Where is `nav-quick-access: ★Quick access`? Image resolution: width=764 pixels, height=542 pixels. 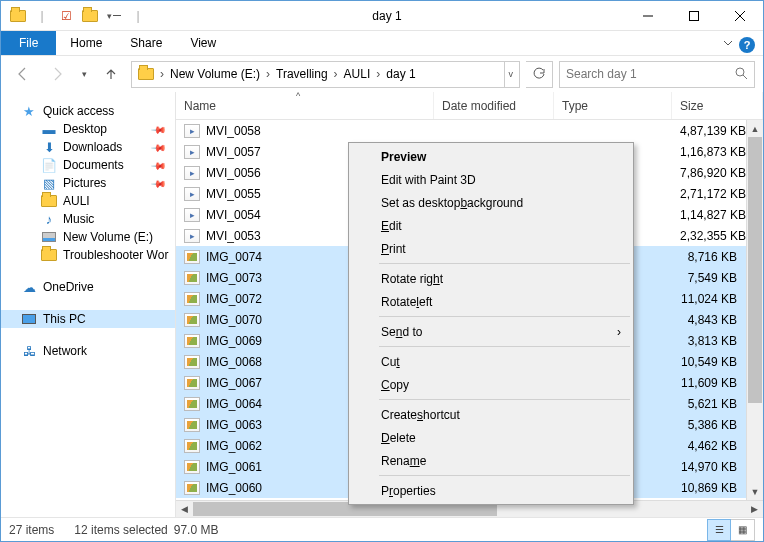
nav-quick-access: ★Quick access is located at coordinates (88, 111).